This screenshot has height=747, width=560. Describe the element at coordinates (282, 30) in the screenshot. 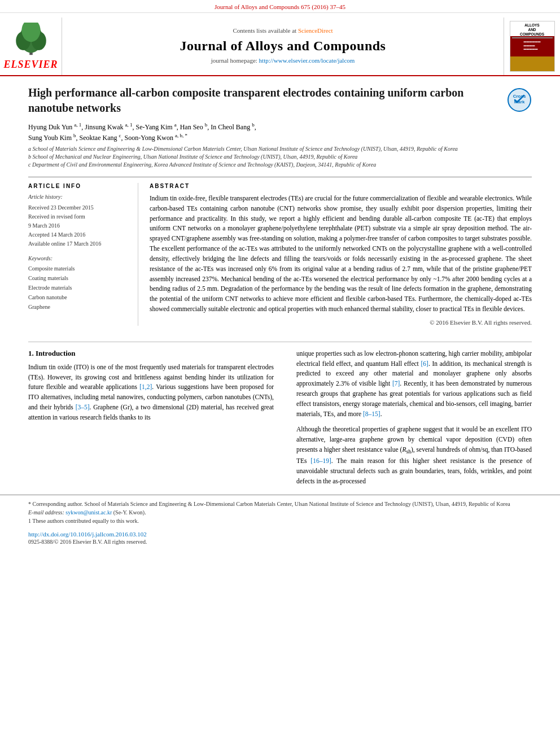

I see `contents-available-text: Contents lists available at ScienceDirec…` at that location.